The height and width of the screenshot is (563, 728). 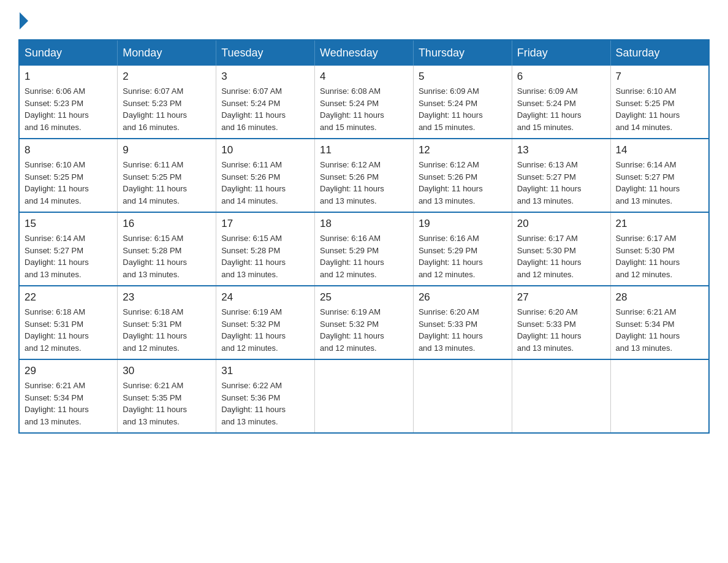 What do you see at coordinates (167, 150) in the screenshot?
I see `day-number: 9` at bounding box center [167, 150].